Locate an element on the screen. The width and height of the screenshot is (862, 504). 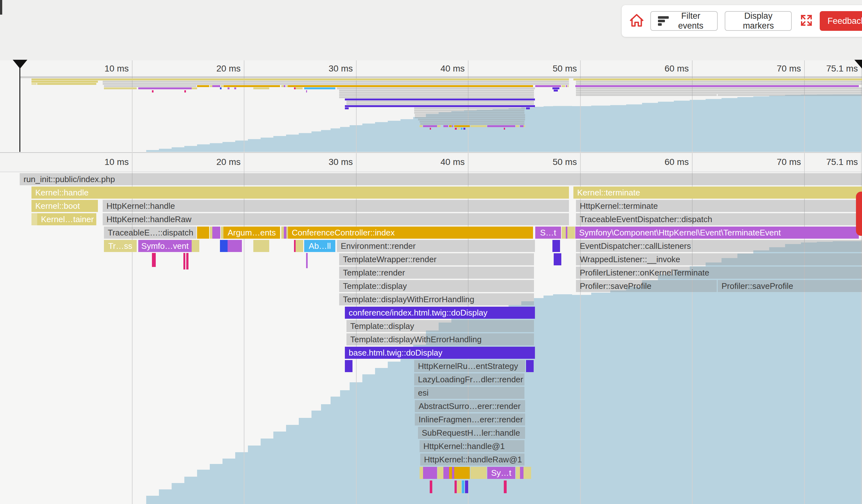
bar-httpkernel-handleraw-1: HttpKernel::handleRaw@1 is located at coordinates (472, 460).